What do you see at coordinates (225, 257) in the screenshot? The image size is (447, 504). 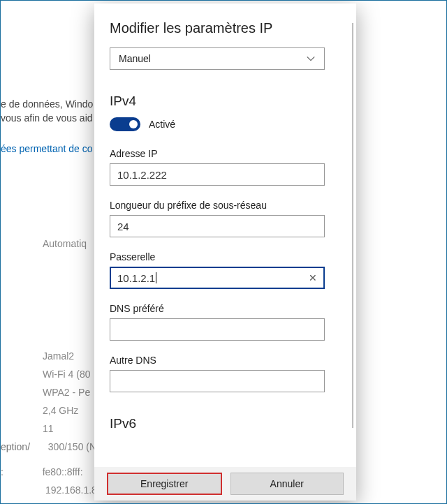 I see `gateway-label: Passerelle` at bounding box center [225, 257].